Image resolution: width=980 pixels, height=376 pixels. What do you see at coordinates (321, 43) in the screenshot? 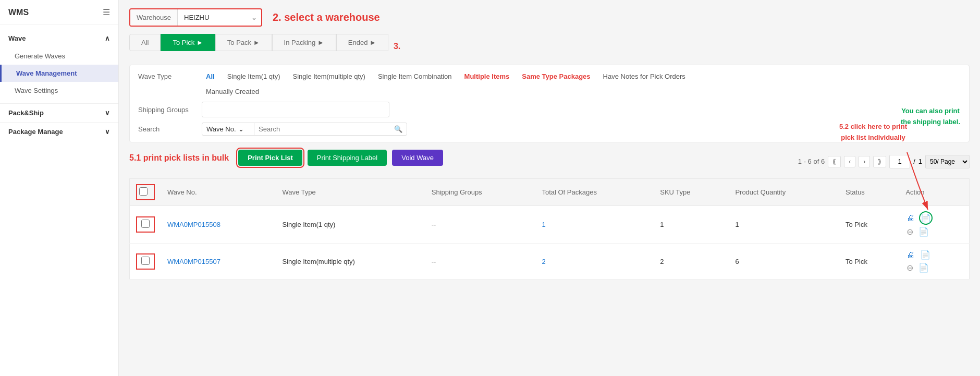
I see `tab-in-packing-arrow: ►` at bounding box center [321, 43].